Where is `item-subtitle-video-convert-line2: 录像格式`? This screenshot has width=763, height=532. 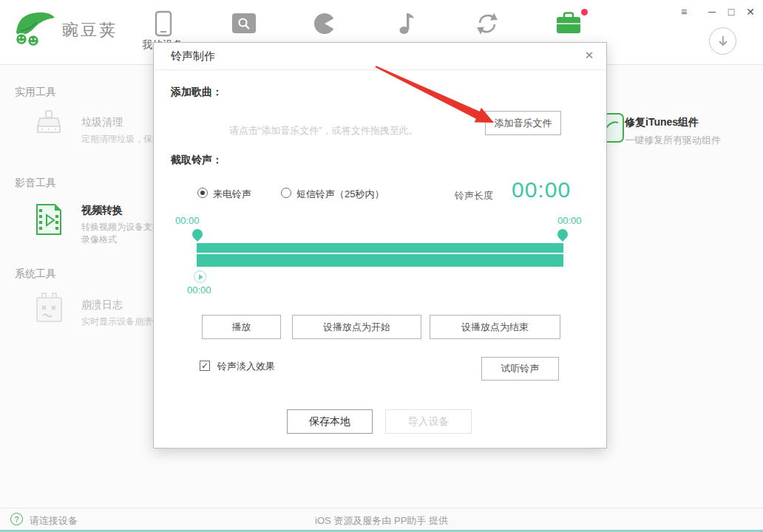
item-subtitle-video-convert-line2: 录像格式 is located at coordinates (99, 239).